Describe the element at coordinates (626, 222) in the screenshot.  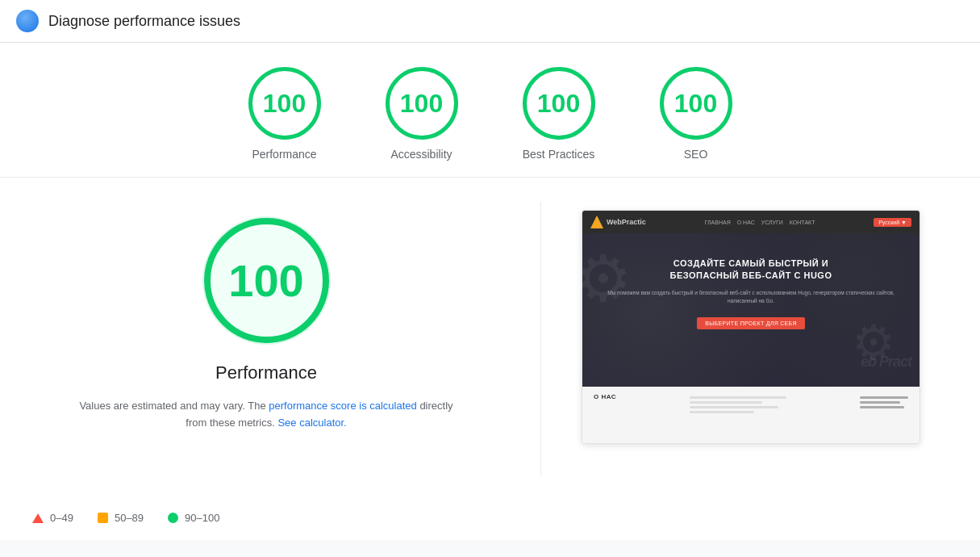
I see `preview-logo-text: WebPractic` at that location.